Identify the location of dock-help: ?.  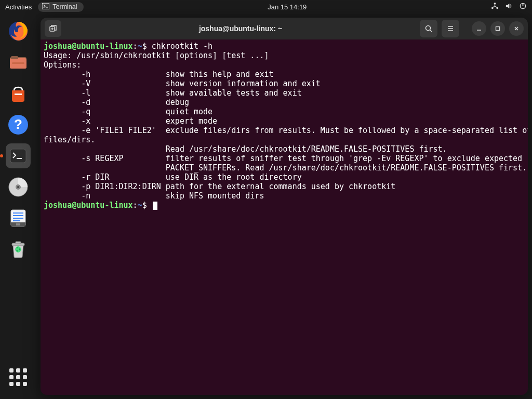
(18, 125).